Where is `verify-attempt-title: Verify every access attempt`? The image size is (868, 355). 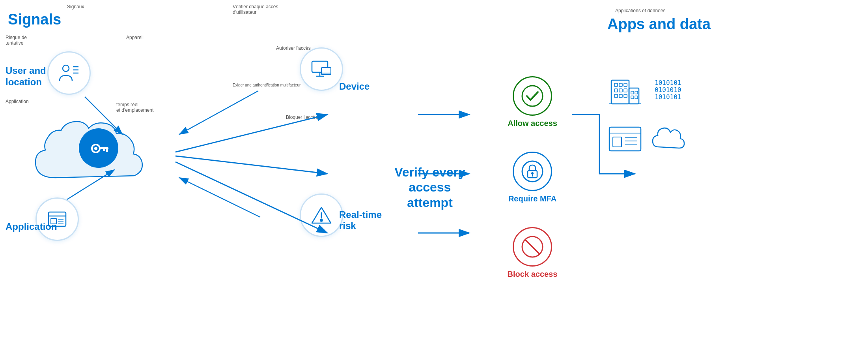 verify-attempt-title: Verify every access attempt is located at coordinates (430, 182).